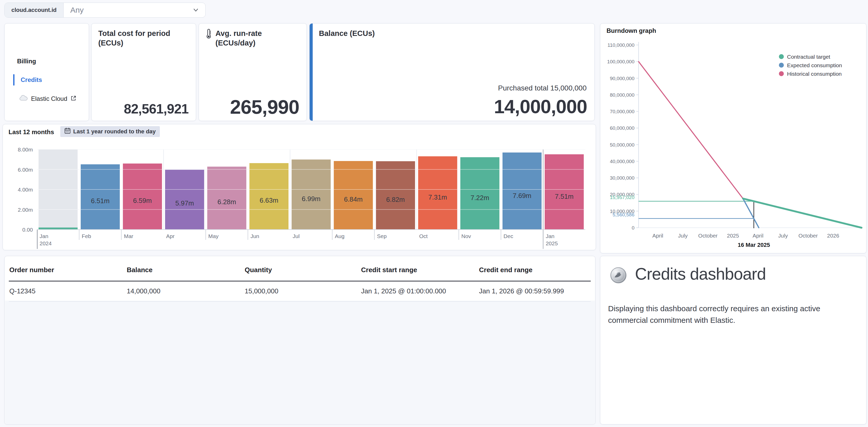  What do you see at coordinates (833, 236) in the screenshot?
I see `svg-text: 2026` at bounding box center [833, 236].